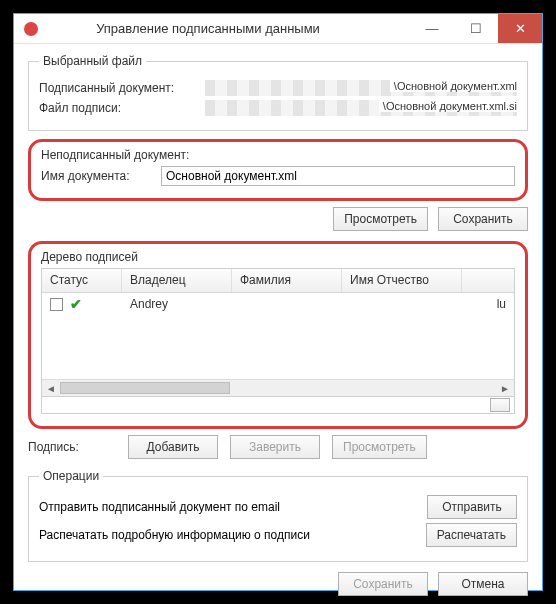  I want to click on sig-file-label: Файл подписи:, so click(119, 108).